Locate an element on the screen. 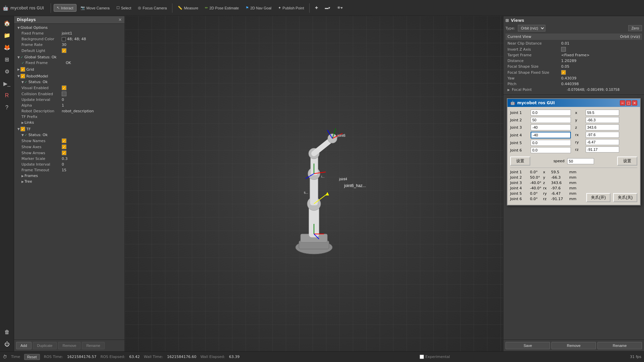  sidebar-home: 🏠 is located at coordinates (7, 23).